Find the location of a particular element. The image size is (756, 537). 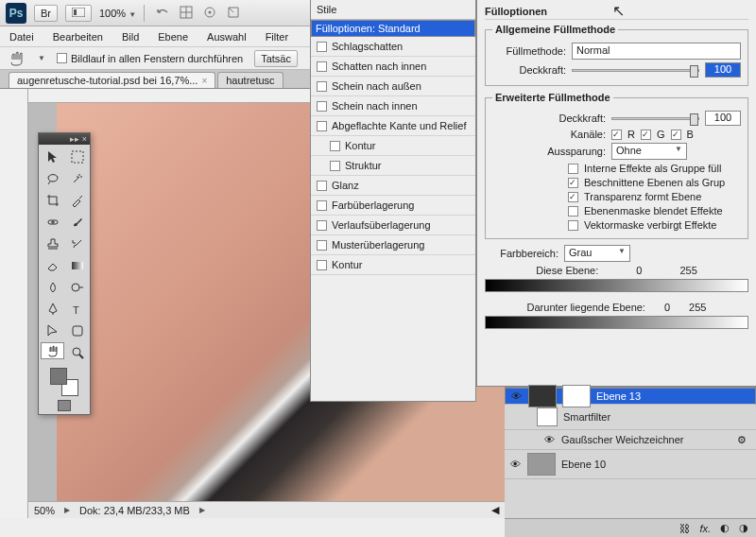

style-item: Fülloptionen: Standard is located at coordinates (393, 28).